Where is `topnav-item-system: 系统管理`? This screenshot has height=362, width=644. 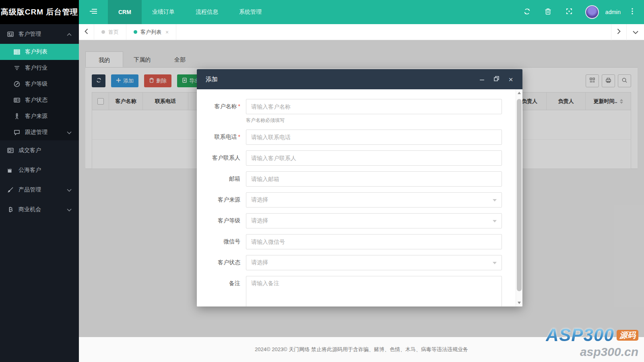 topnav-item-system: 系统管理 is located at coordinates (250, 12).